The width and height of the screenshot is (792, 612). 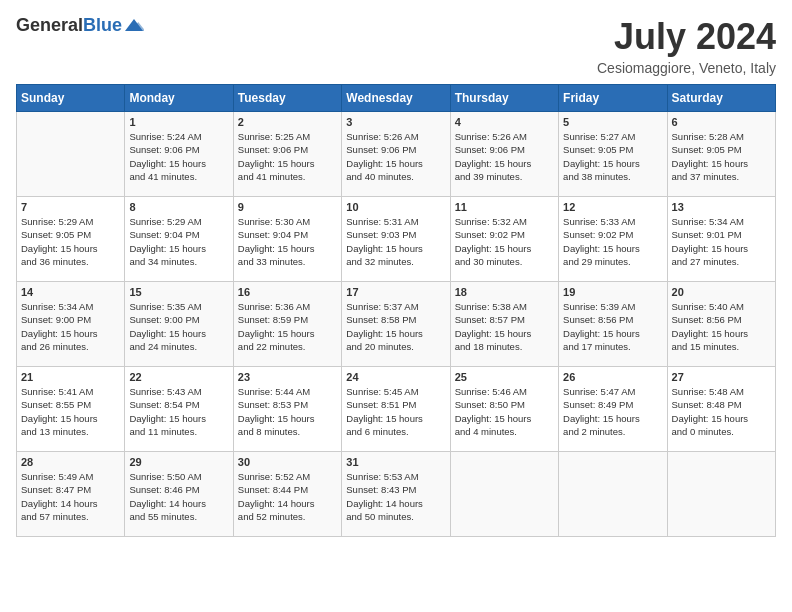 I want to click on logo-text: GeneralBlue, so click(x=69, y=25).